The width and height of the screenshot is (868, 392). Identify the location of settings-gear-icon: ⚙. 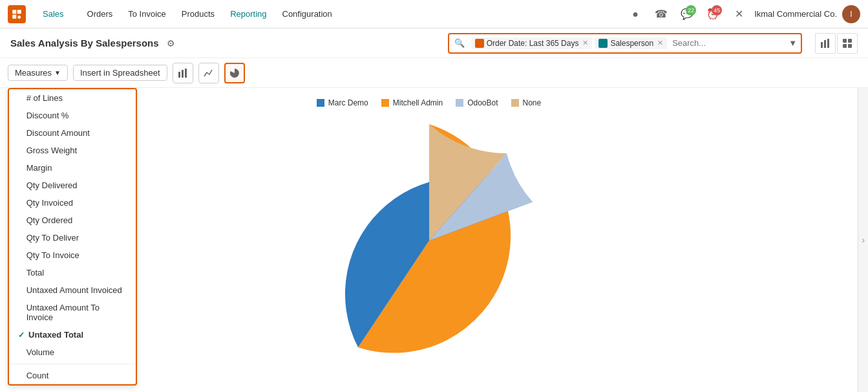
(171, 43).